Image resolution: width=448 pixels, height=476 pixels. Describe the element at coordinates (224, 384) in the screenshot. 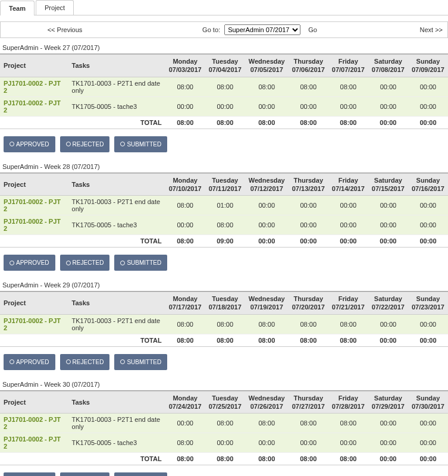

I see `week-label: SuperAdmin - Week 30 (07/2017)` at that location.